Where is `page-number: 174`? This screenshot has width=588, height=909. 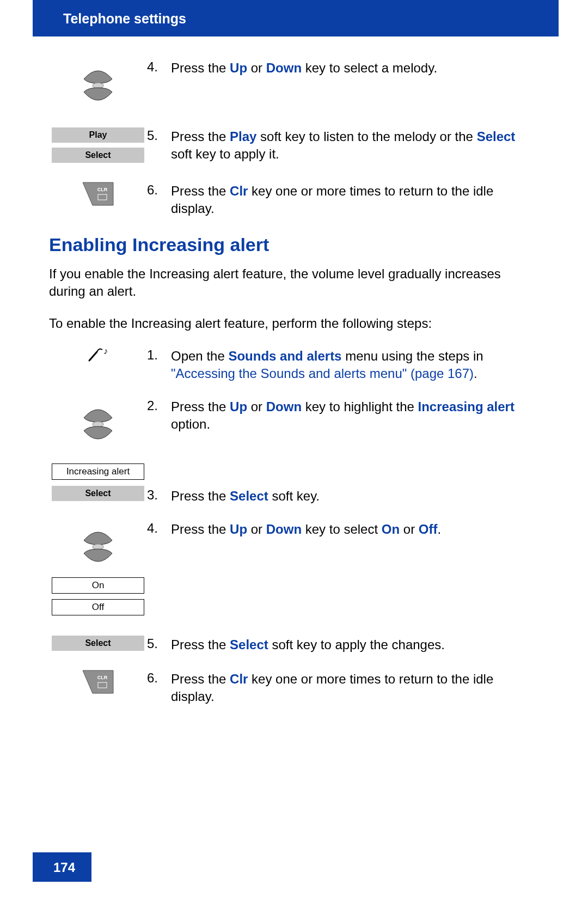
page-number: 174 is located at coordinates (62, 867).